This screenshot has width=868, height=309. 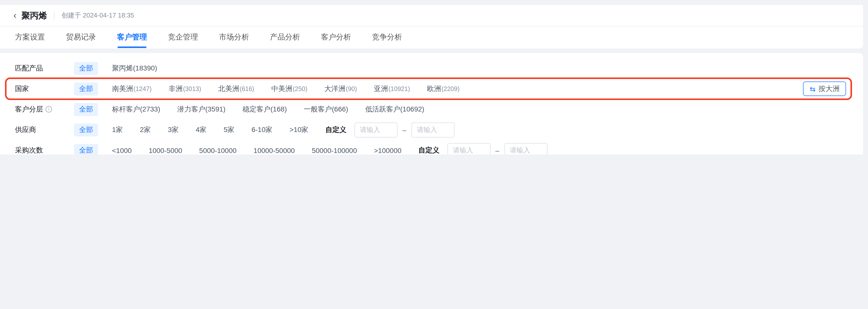 What do you see at coordinates (202, 130) in the screenshot?
I see `filter-option: 4家` at bounding box center [202, 130].